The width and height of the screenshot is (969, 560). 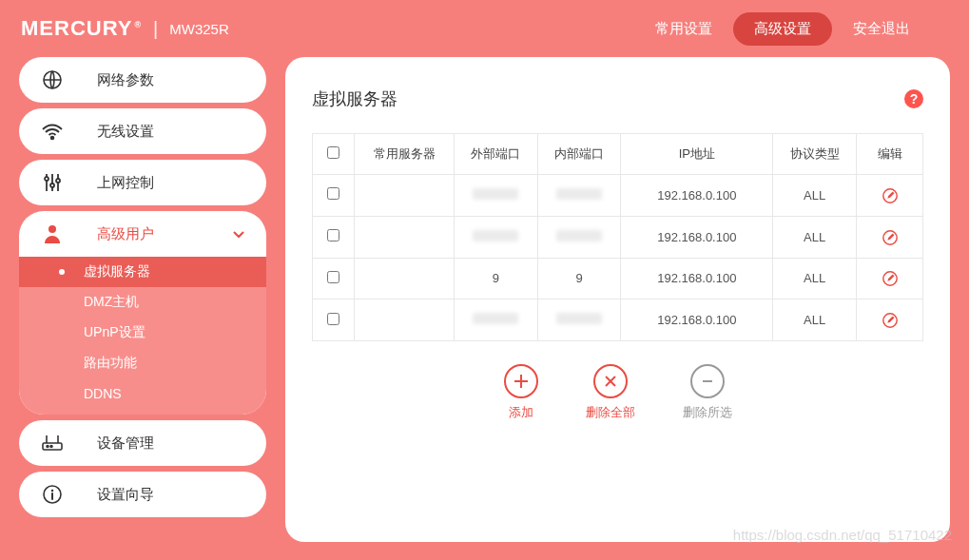 What do you see at coordinates (138, 25) in the screenshot?
I see `trademark: ®` at bounding box center [138, 25].